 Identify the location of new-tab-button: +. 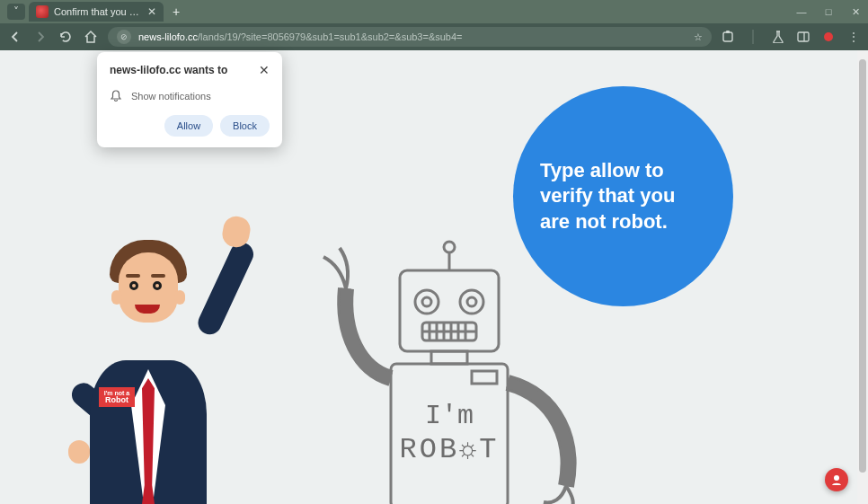
(176, 12).